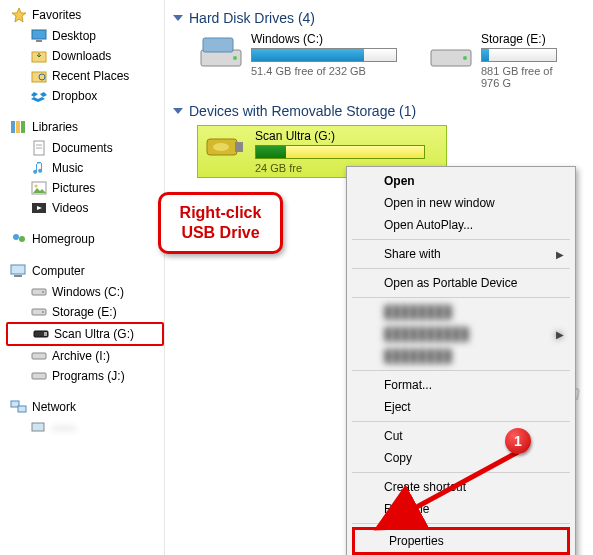  I want to click on menu-open: Open, so click(461, 181).